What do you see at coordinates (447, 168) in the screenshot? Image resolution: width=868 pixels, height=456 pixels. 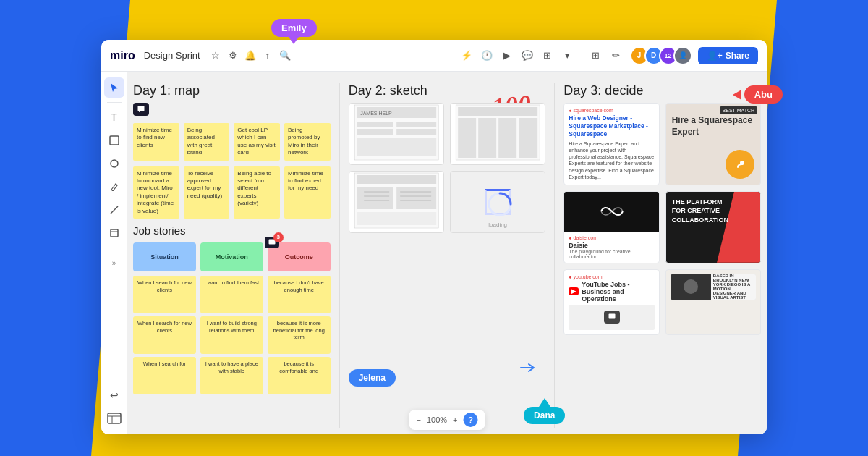 I see `wireframes-grid: JAMES HELP` at bounding box center [447, 168].